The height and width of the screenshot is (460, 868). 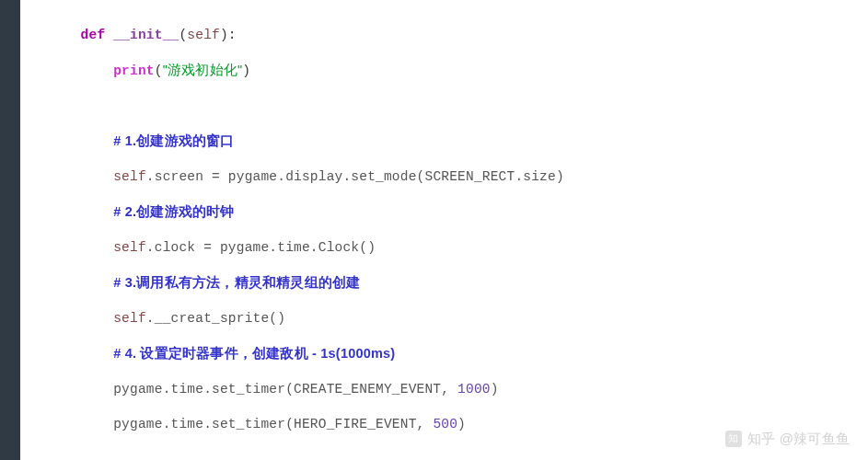 I want to click on code-line: self.__creat_sprite(), so click(x=458, y=318).